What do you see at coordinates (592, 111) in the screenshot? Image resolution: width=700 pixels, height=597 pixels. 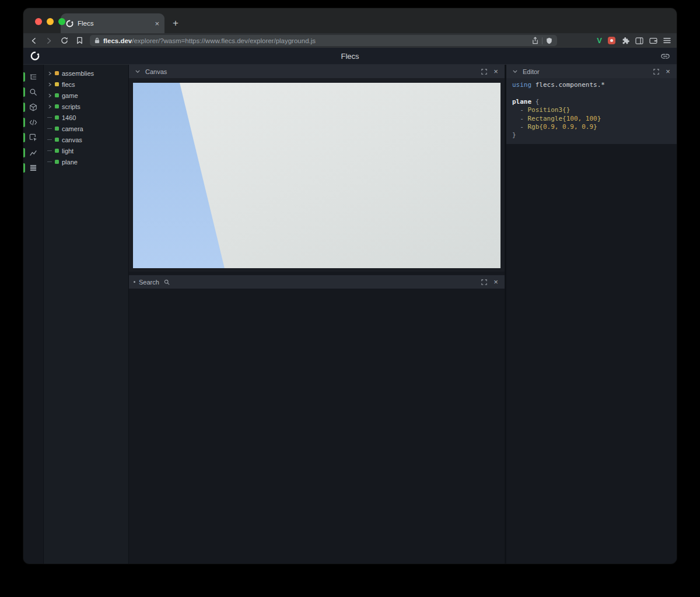 I see `editor-code: using flecs.components.* plane { - Posit…` at bounding box center [592, 111].